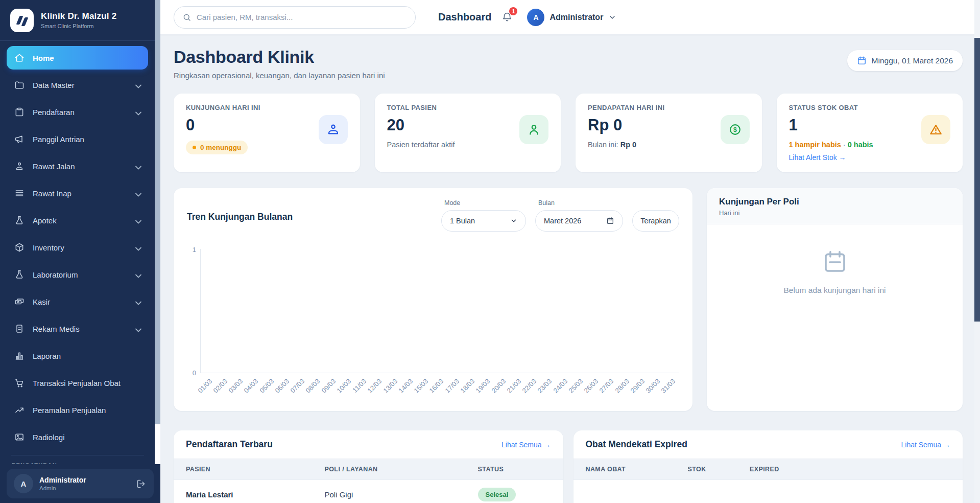 Image resolution: width=980 pixels, height=503 pixels. What do you see at coordinates (221, 147) in the screenshot?
I see `waiting-badge-text: 0 menunggu` at bounding box center [221, 147].